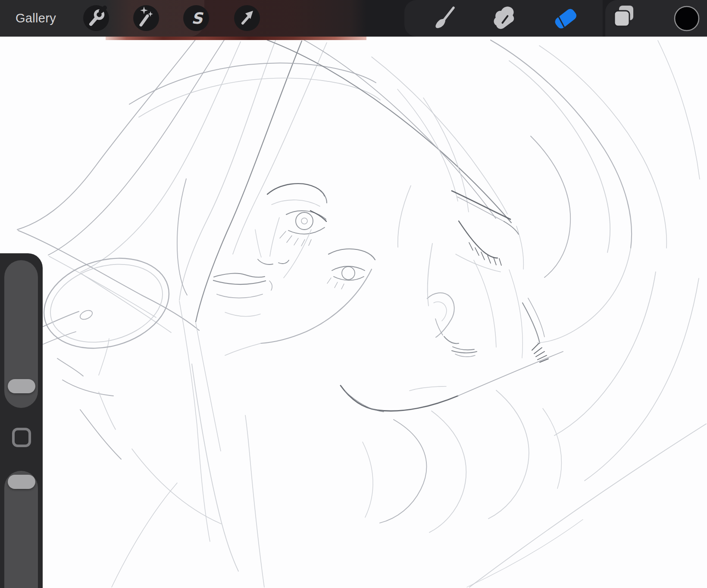 This screenshot has height=588, width=707. Describe the element at coordinates (687, 18) in the screenshot. I see `color-swatch-icon` at that location.